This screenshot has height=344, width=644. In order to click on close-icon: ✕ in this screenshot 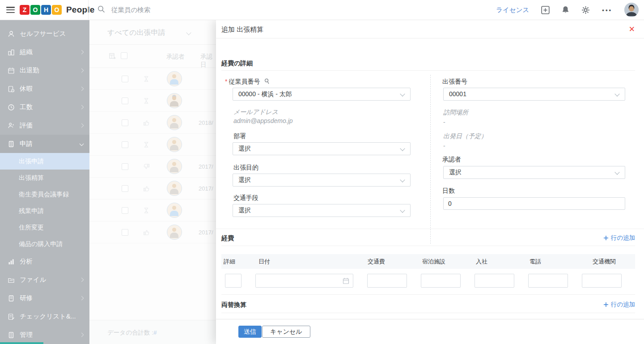, I will do `click(632, 30)`.